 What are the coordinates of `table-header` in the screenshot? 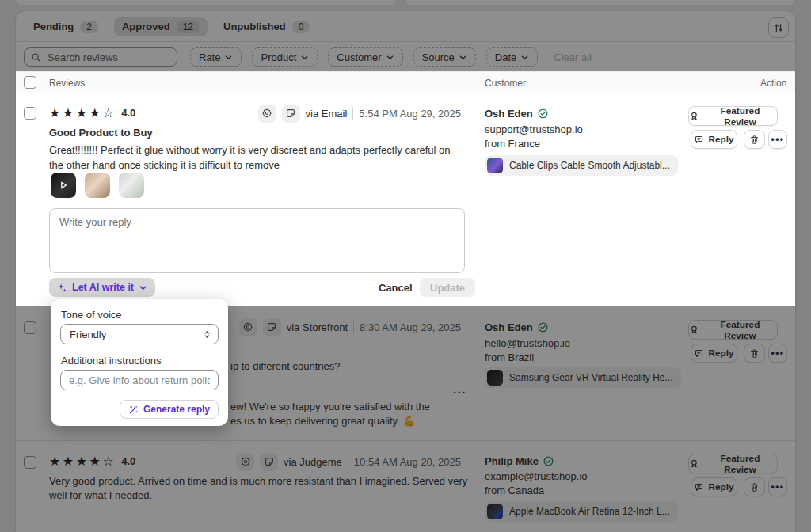 It's located at (406, 82).